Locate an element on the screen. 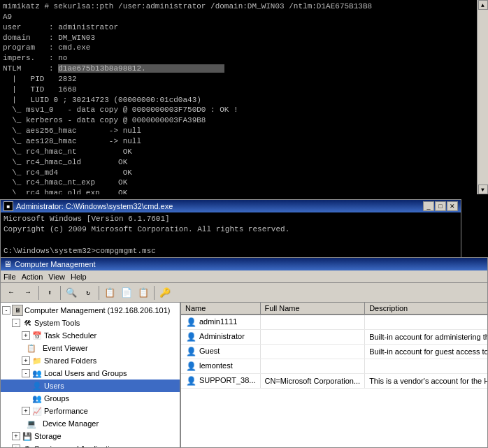 This screenshot has width=488, height=448. col-description: Description is located at coordinates (426, 309).